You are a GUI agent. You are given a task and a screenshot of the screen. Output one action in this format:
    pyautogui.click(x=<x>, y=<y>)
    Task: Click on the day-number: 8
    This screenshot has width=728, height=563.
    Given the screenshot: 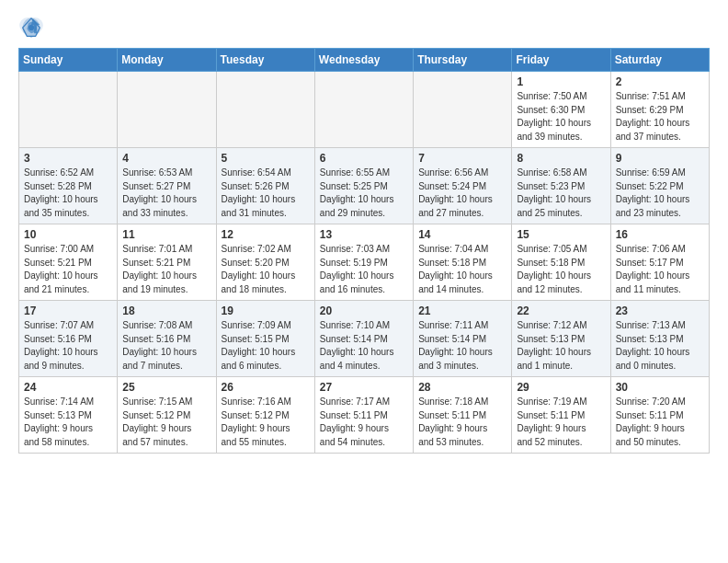 What is the action you would take?
    pyautogui.click(x=561, y=158)
    